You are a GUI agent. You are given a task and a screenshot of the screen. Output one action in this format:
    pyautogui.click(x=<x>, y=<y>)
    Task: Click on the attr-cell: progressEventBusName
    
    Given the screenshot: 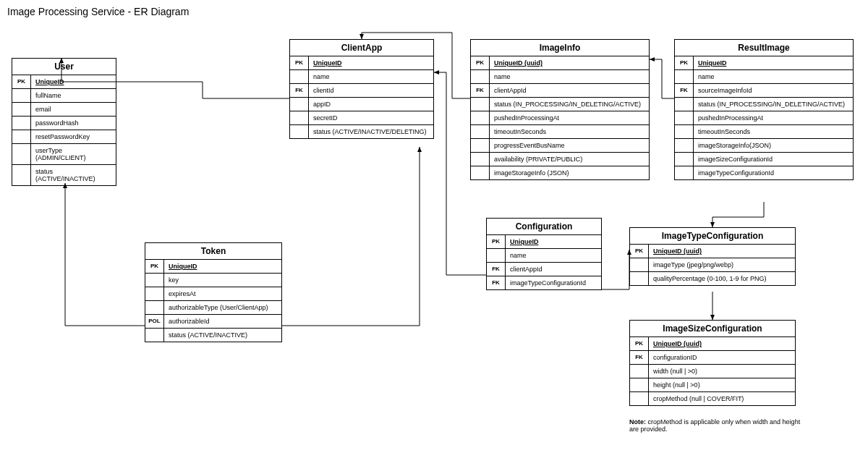 What is the action you would take?
    pyautogui.click(x=569, y=145)
    